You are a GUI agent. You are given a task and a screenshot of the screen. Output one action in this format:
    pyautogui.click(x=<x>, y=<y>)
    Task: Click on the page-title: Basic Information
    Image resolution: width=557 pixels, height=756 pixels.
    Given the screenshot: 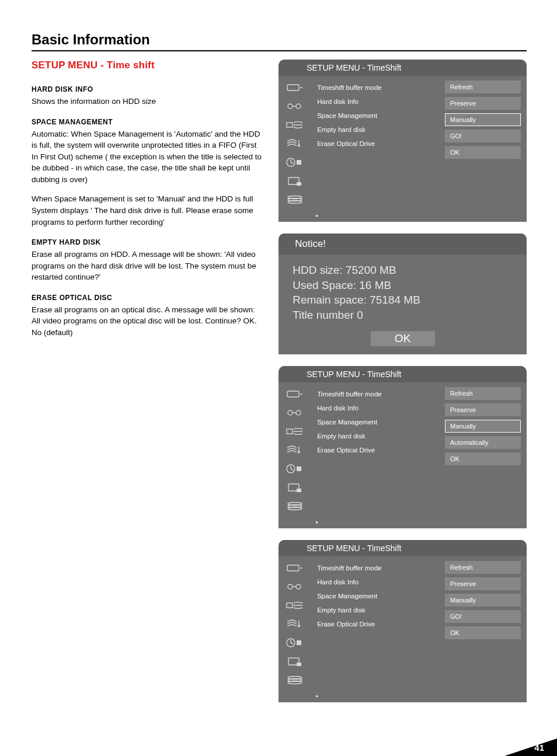 What is the action you would take?
    pyautogui.click(x=279, y=41)
    